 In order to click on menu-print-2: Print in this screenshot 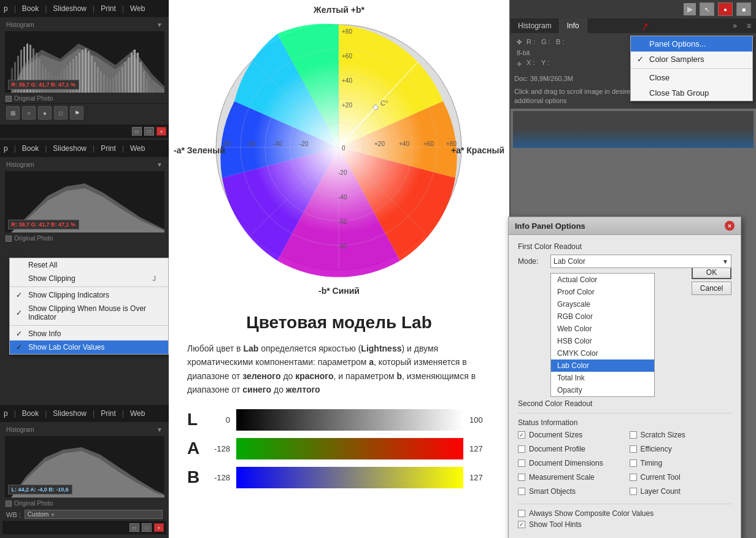, I will do `click(108, 148)`.